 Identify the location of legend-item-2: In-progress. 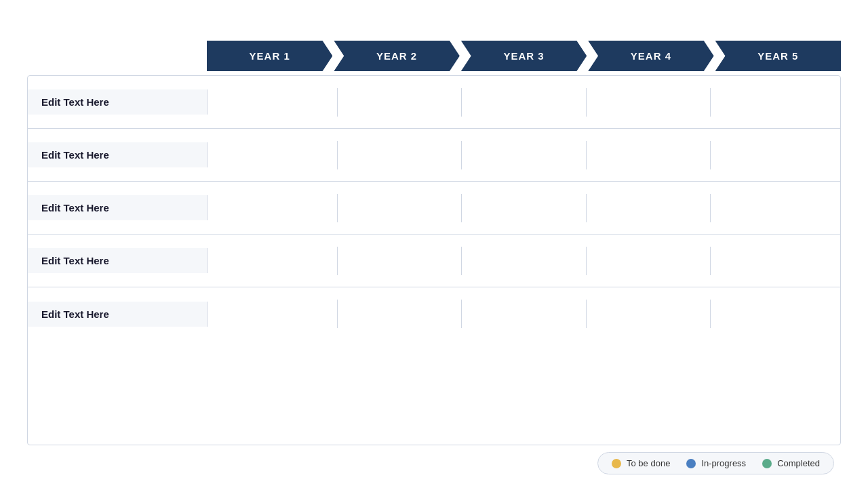
(716, 464).